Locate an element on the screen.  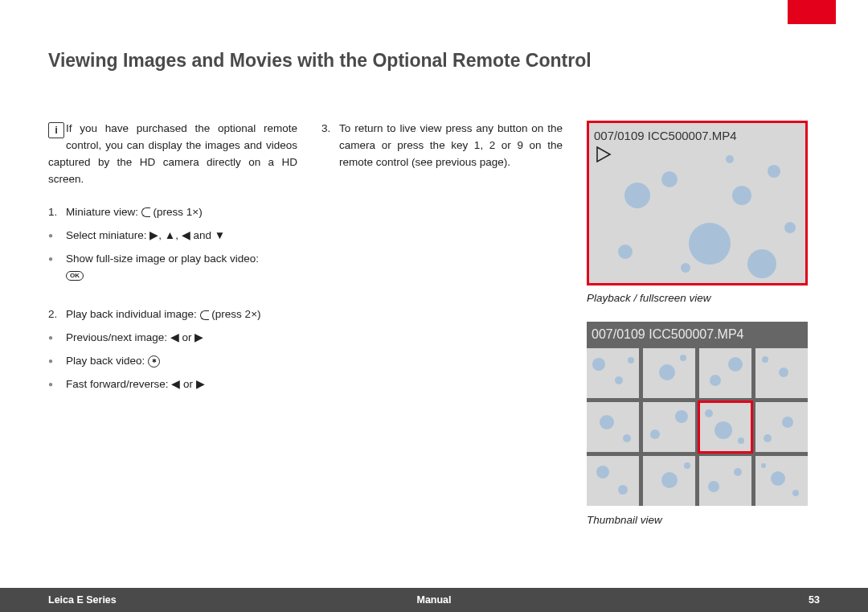
intro-paragraph: i If you have purchased the optional rem… is located at coordinates (173, 154).